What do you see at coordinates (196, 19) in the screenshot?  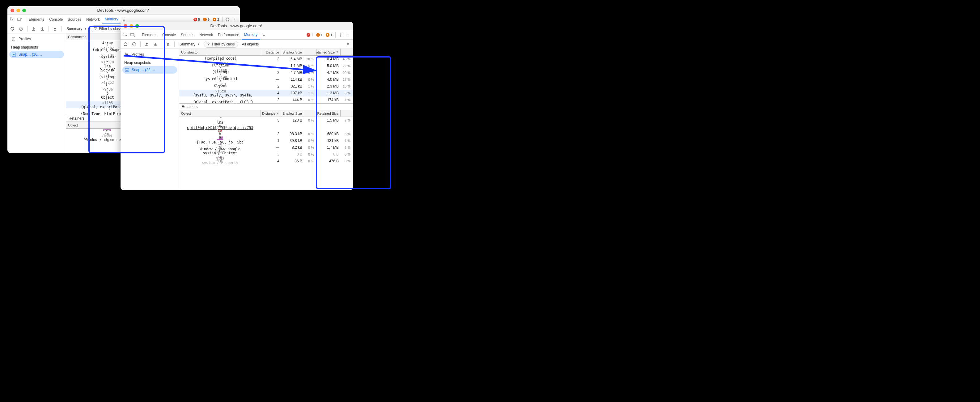 I see `error-icon: ✕` at bounding box center [196, 19].